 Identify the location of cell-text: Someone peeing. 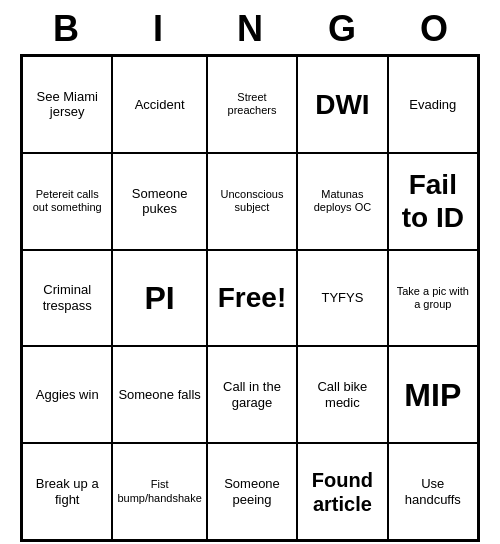
(252, 492).